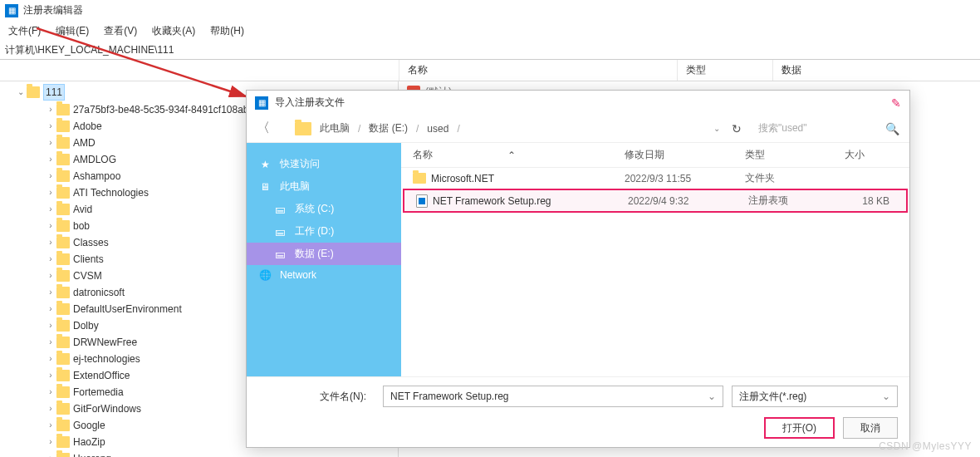  I want to click on tree-label: ej-technologies, so click(106, 359).